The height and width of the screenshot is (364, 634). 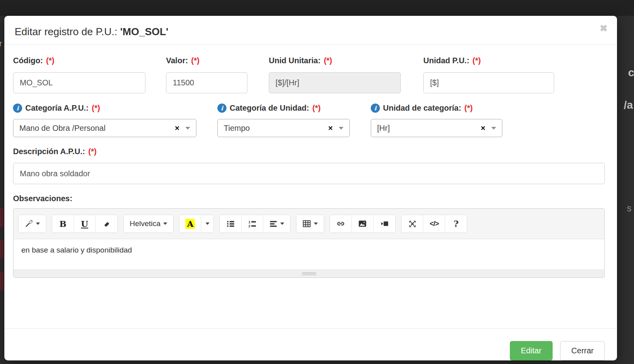 What do you see at coordinates (628, 105) in the screenshot?
I see `background-page-fragment: /a` at bounding box center [628, 105].